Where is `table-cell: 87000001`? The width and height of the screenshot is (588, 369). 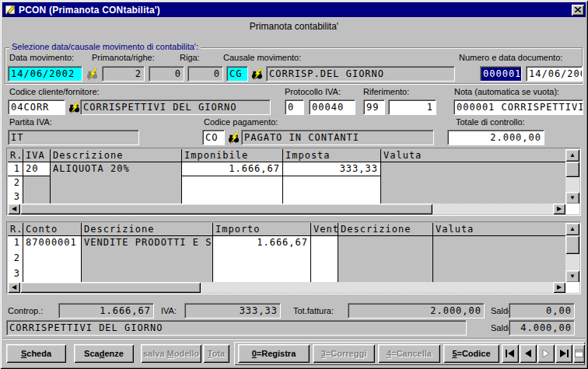 table-cell: 87000001 is located at coordinates (53, 244).